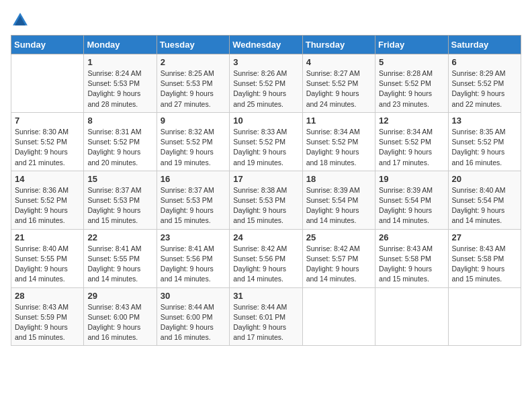 This screenshot has width=532, height=411. I want to click on calendar-cell: 4Sunrise: 8:27 AMSunset: 5:52 PMDaylight…, so click(339, 83).